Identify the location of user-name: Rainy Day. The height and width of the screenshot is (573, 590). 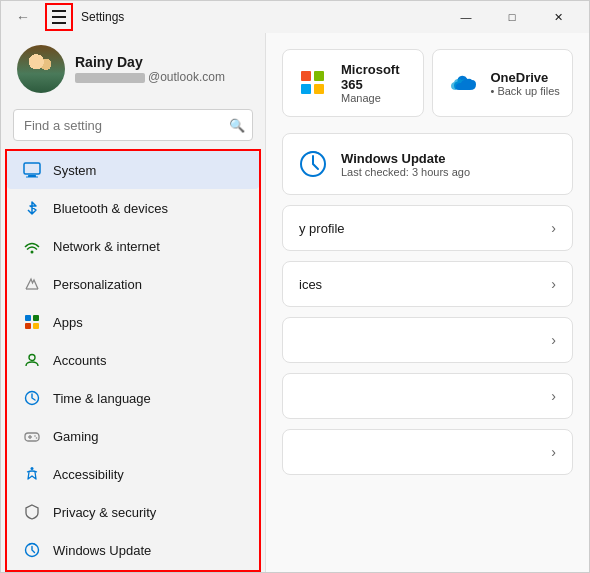
(150, 62).